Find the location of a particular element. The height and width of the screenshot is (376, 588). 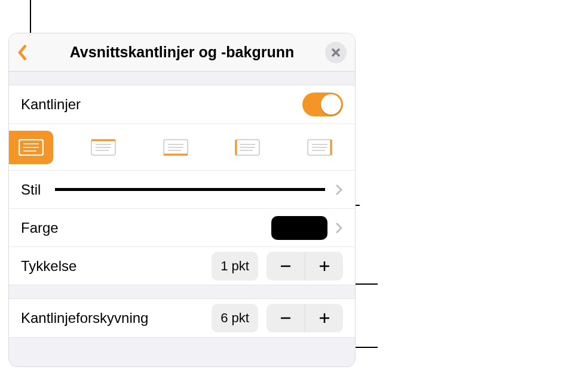

border-position-right is located at coordinates (320, 147).